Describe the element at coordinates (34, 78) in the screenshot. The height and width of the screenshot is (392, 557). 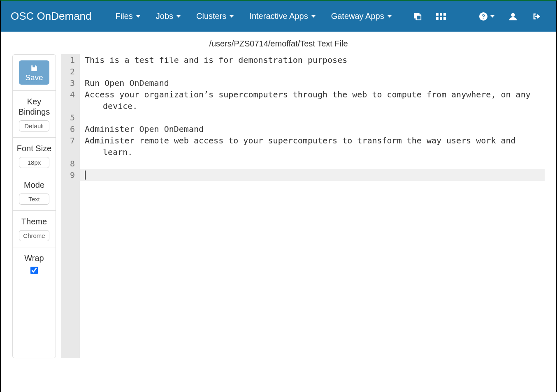
I see `save-button-label: Save` at that location.